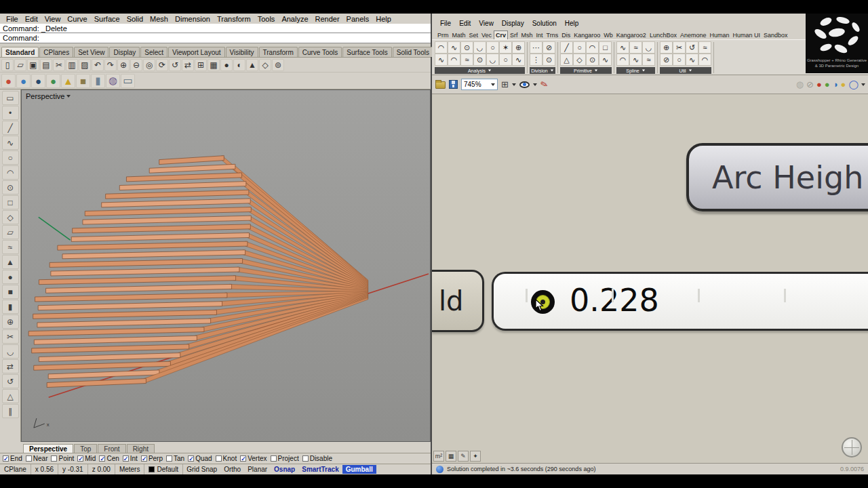  Describe the element at coordinates (68, 81) in the screenshot. I see `gold-cone-icon: ▲` at that location.